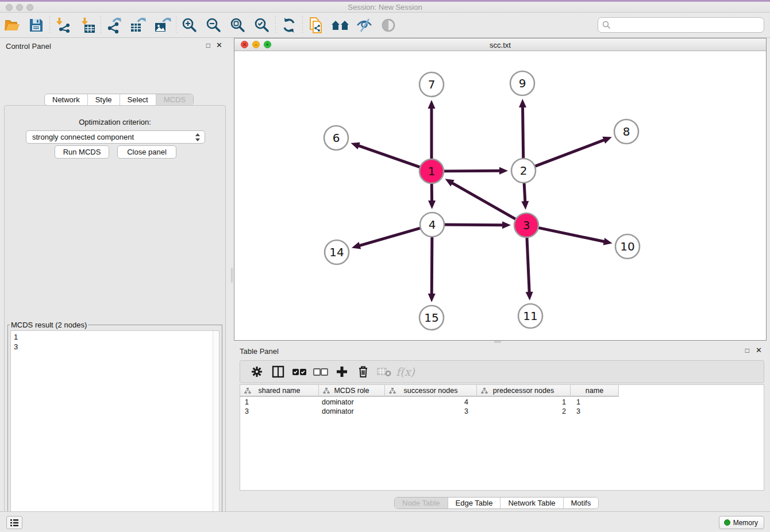  What do you see at coordinates (138, 100) in the screenshot?
I see `tab-select: Select` at bounding box center [138, 100].